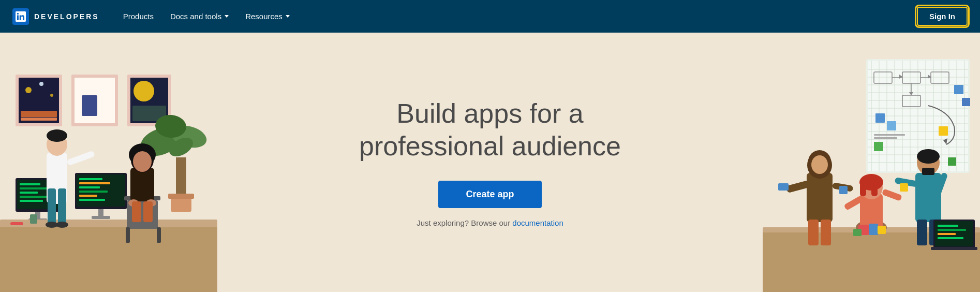 This screenshot has width=980, height=292. I want to click on nav-item-resources: Resources, so click(268, 17).